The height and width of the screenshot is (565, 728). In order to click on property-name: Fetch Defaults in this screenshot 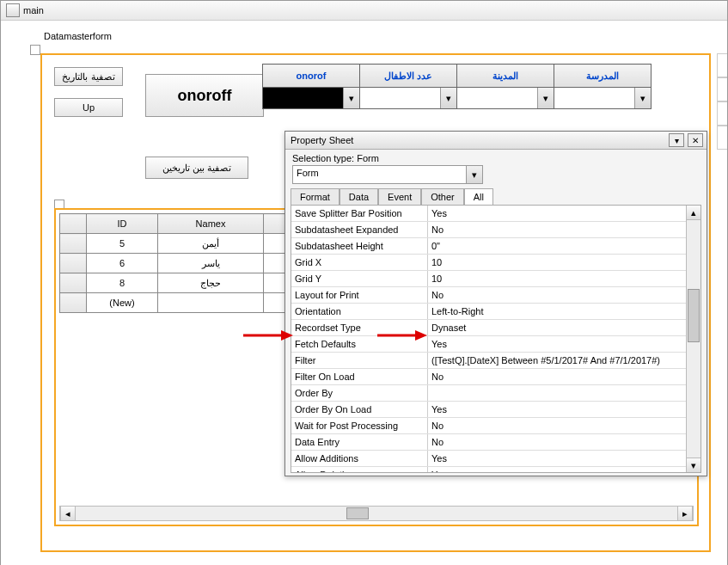, I will do `click(359, 344)`.